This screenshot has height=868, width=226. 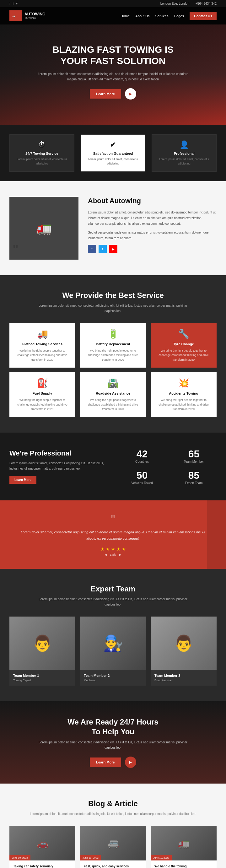 I want to click on nav-links: Home About Us Services Pages Contact Us, so click(x=168, y=16).